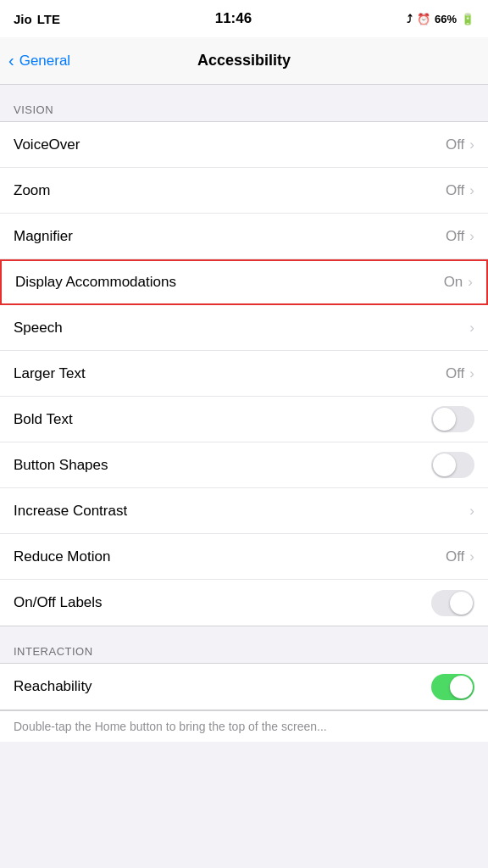  Describe the element at coordinates (472, 511) in the screenshot. I see `increase-contrast-chevron-icon: ›` at that location.